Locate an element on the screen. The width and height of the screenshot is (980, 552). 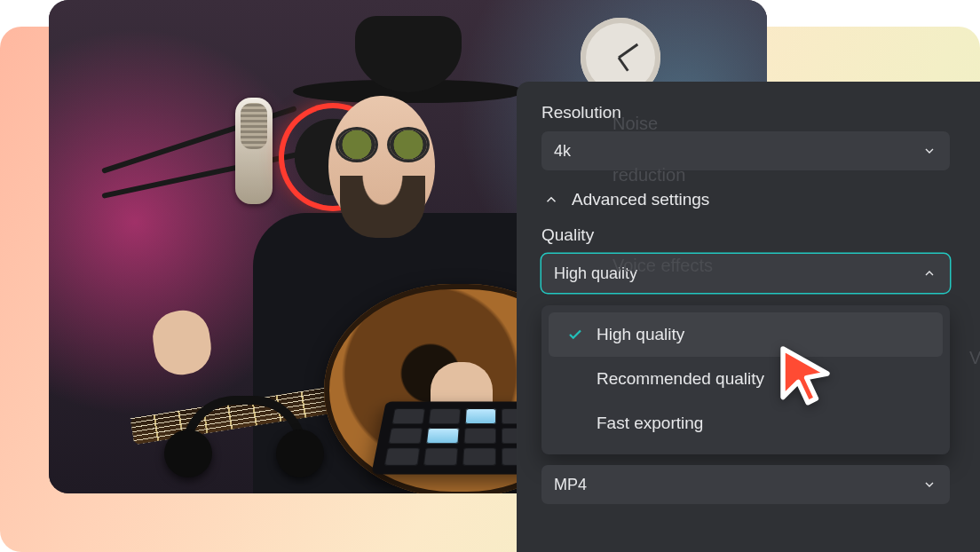
option-label: Recommended quality is located at coordinates (680, 379).